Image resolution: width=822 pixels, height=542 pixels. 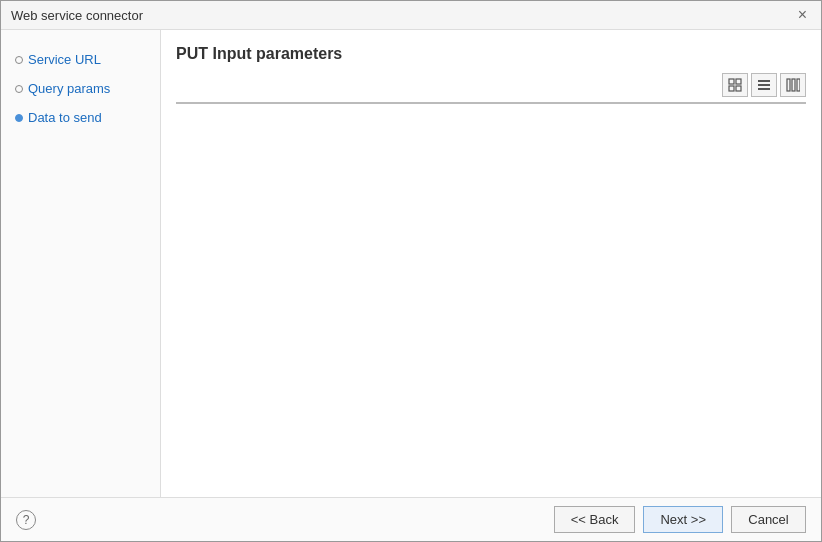 What do you see at coordinates (19, 89) in the screenshot?
I see `bullet-query-params` at bounding box center [19, 89].